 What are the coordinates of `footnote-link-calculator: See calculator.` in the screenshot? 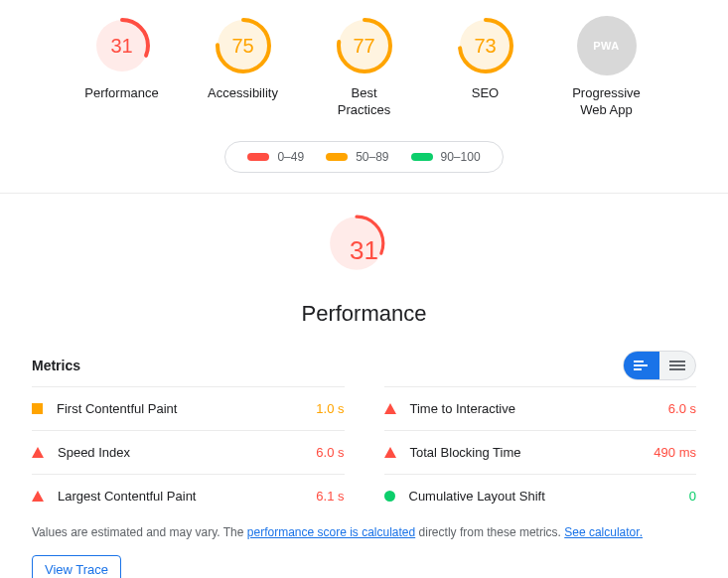 It's located at (604, 532).